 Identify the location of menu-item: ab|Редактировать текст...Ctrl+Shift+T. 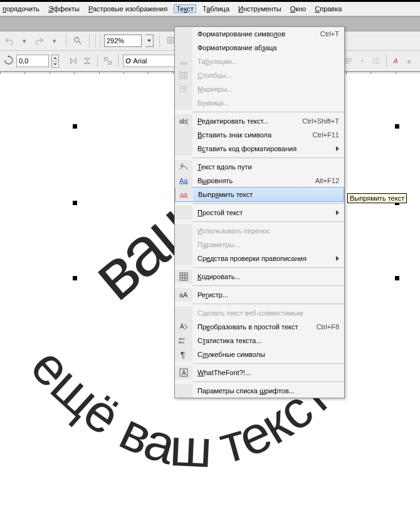
(260, 121).